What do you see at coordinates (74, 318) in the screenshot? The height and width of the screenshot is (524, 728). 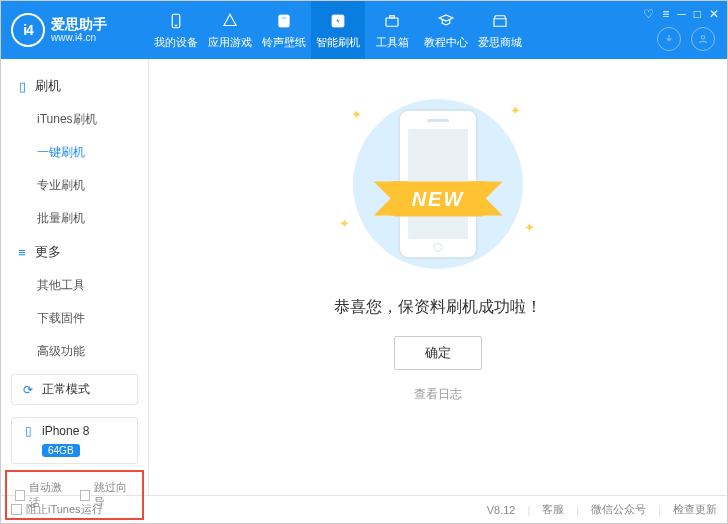 I see `sidebar-item-download-firmware: 下载固件` at bounding box center [74, 318].